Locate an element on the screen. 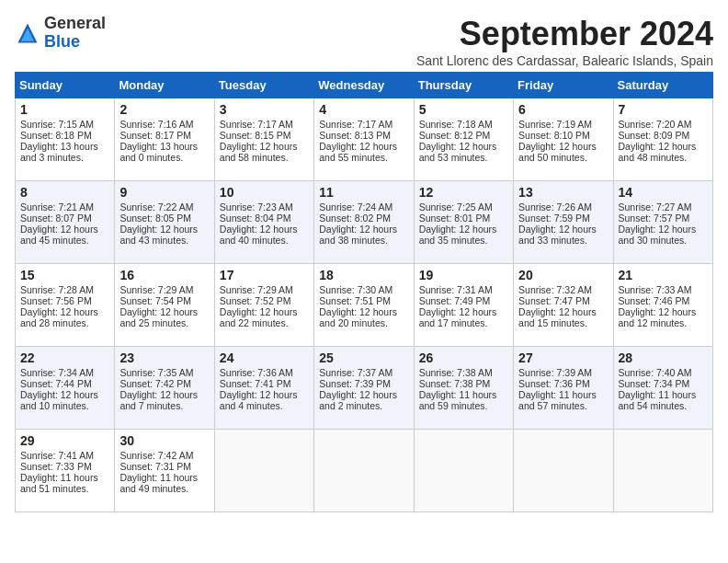  calendar-cell: 4Sunrise: 7:17 AMSunset: 8:13 PMDaylight… is located at coordinates (364, 140).